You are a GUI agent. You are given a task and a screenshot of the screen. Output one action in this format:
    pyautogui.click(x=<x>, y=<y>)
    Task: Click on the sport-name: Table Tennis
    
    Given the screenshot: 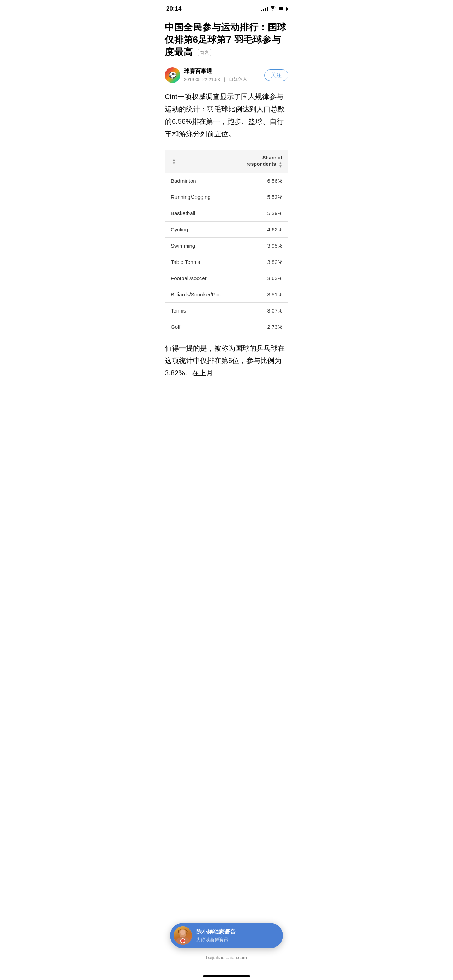 What is the action you would take?
    pyautogui.click(x=199, y=262)
    